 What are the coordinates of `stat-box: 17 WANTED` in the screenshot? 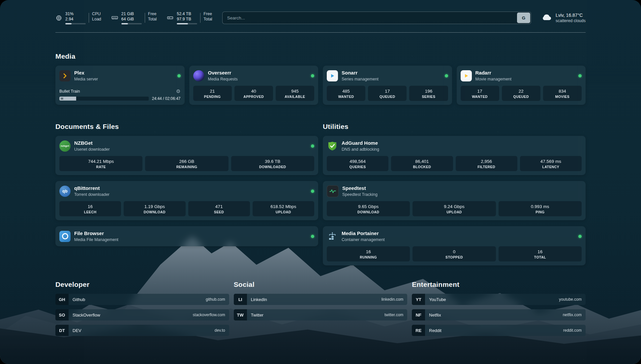 It's located at (480, 93).